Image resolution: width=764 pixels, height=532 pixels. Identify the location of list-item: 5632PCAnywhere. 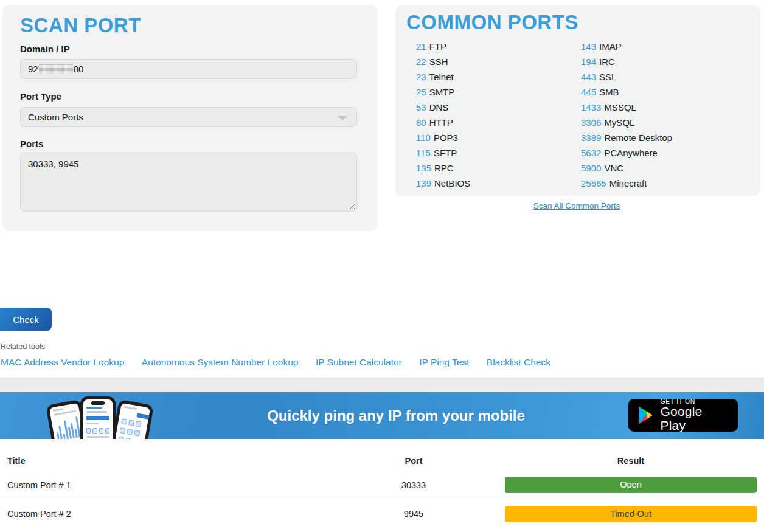
(627, 156).